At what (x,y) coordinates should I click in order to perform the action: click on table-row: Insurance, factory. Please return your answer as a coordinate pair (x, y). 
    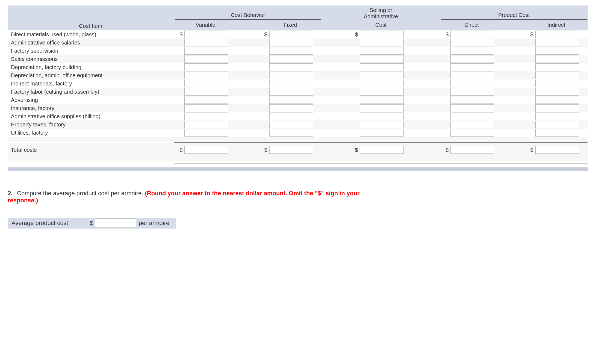
    Looking at the image, I should click on (298, 108).